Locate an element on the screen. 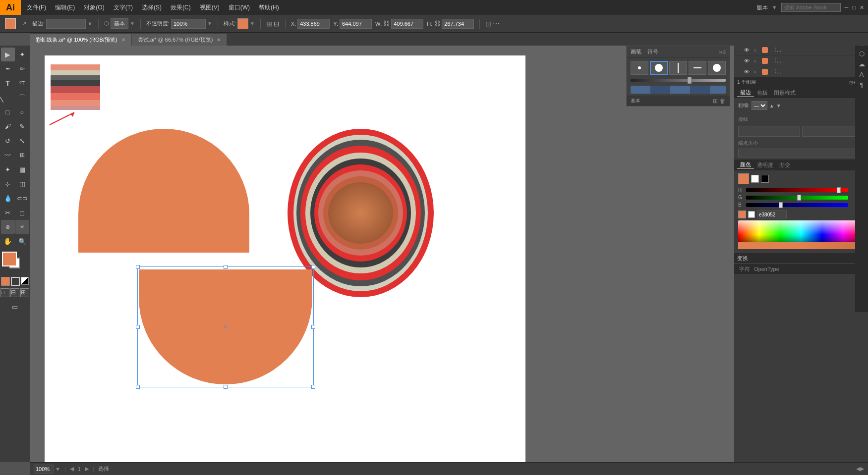 This screenshot has height=475, width=868. tab-1-close: ✕ is located at coordinates (123, 40).